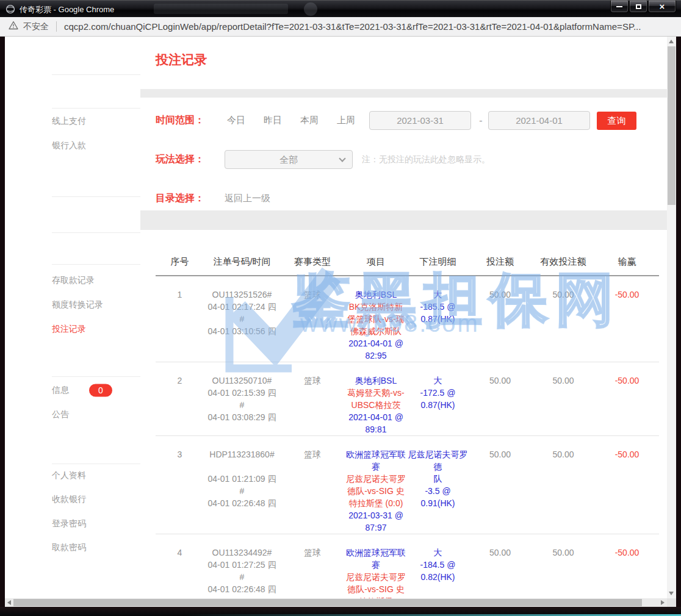 The height and width of the screenshot is (616, 681). I want to click on quick-range-today: 今日, so click(236, 121).